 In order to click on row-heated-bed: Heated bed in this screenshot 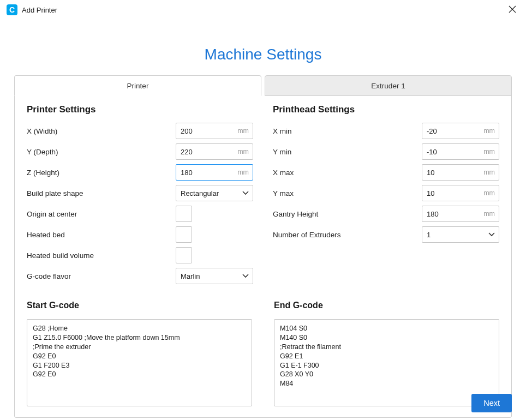, I will do `click(140, 235)`.